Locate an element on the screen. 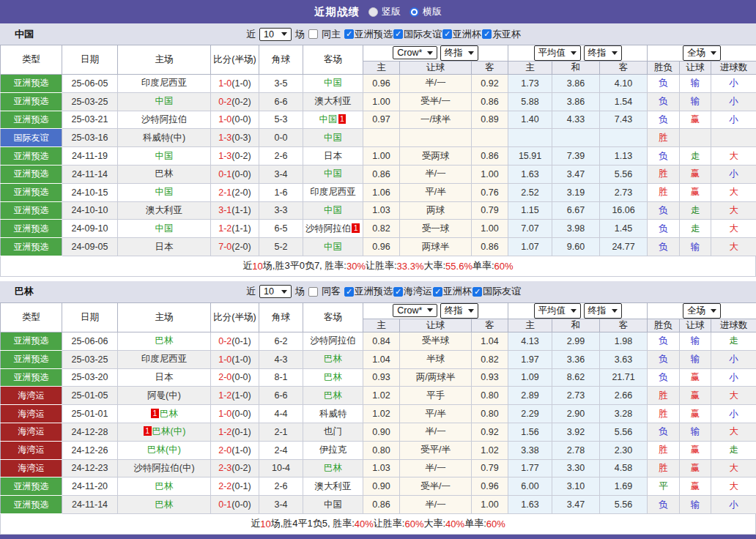 The image size is (756, 539). cell-avg-home: 1.63 is located at coordinates (530, 174).